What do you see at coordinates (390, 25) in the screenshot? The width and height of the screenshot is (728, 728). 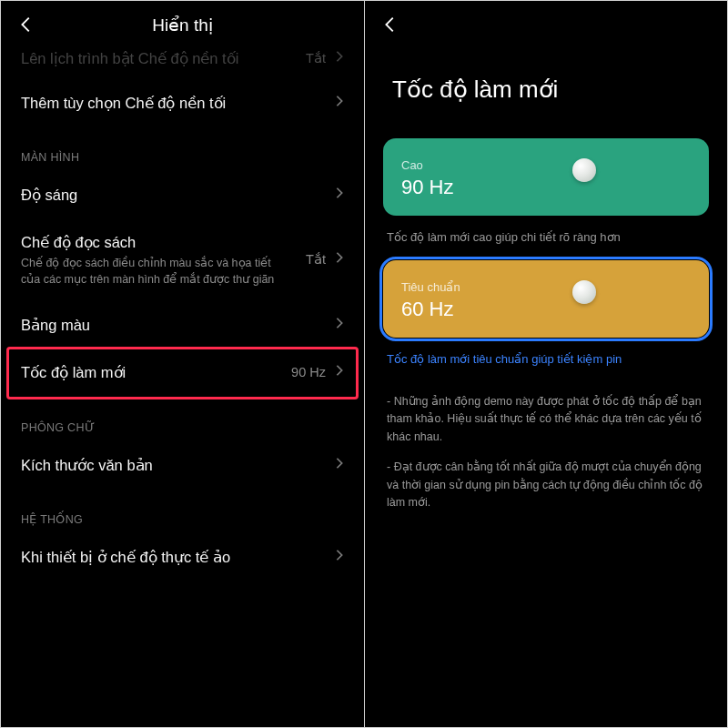 I see `arrow-left-icon` at bounding box center [390, 25].